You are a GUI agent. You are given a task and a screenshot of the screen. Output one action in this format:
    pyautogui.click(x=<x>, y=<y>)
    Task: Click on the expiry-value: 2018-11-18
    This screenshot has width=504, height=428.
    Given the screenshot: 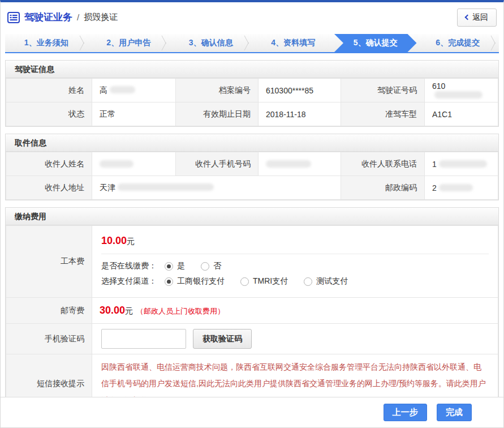 What is the action you would take?
    pyautogui.click(x=300, y=114)
    